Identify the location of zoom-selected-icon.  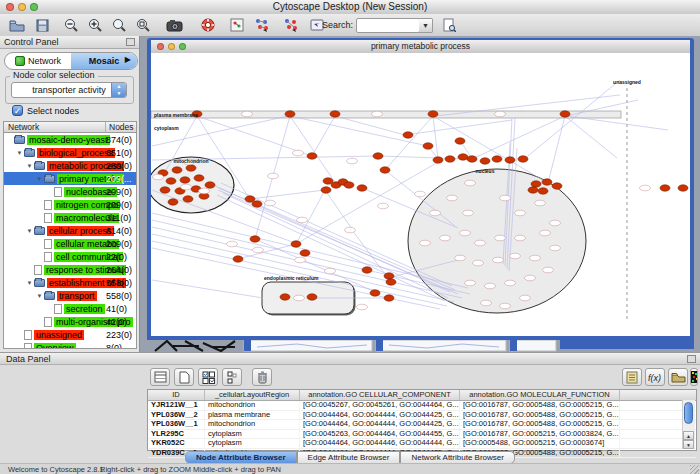
(119, 25).